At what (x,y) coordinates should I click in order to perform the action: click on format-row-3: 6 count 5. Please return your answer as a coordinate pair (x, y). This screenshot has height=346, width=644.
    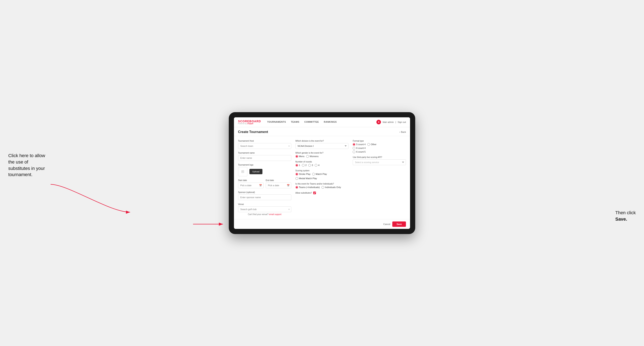
    Looking at the image, I should click on (380, 152).